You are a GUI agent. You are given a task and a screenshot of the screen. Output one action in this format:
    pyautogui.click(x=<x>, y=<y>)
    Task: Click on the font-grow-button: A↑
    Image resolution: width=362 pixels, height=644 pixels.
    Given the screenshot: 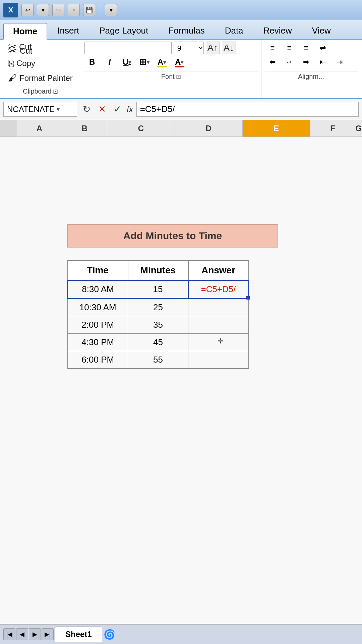 What is the action you would take?
    pyautogui.click(x=213, y=48)
    